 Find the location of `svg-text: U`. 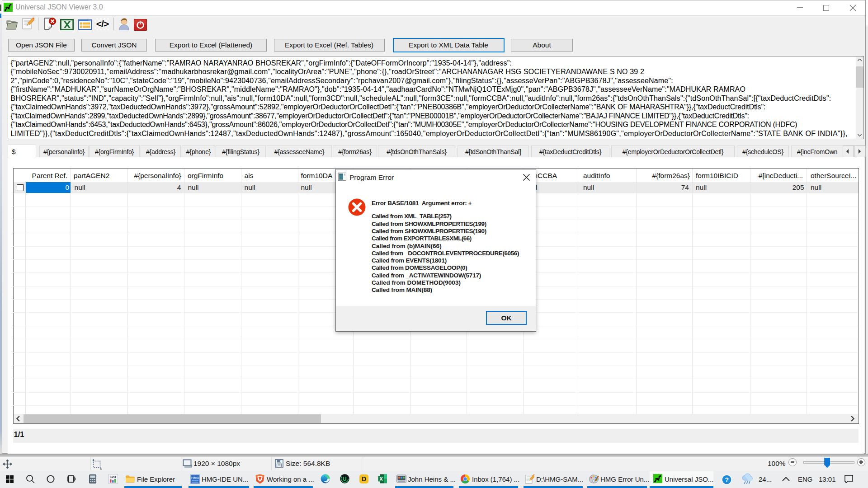

svg-text: U is located at coordinates (344, 479).